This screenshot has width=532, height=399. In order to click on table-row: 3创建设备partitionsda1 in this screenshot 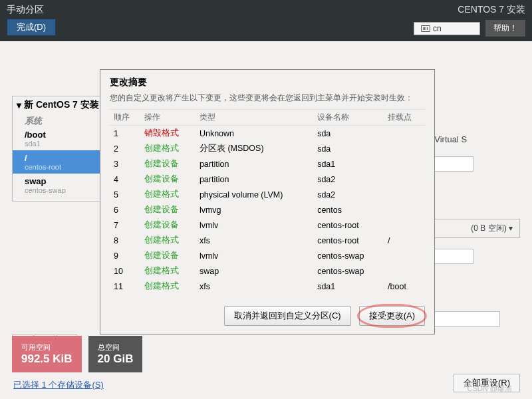, I will do `click(267, 164)`.